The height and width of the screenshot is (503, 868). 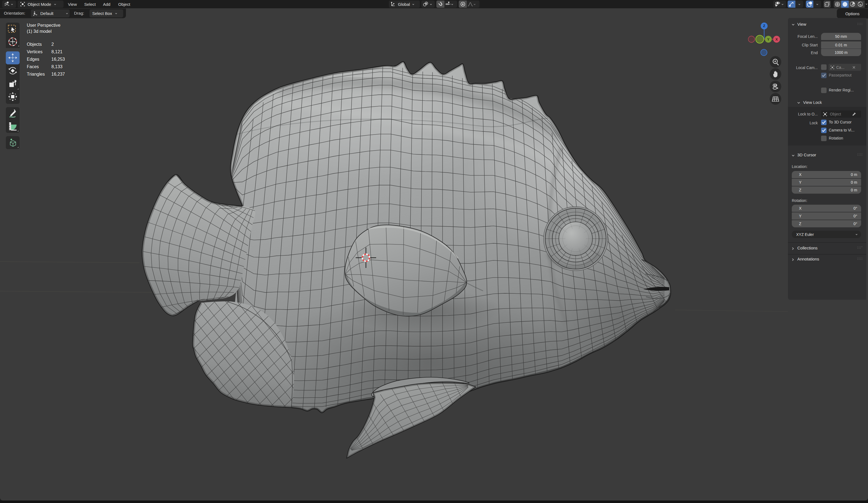 I want to click on svg-text: Z, so click(x=764, y=26).